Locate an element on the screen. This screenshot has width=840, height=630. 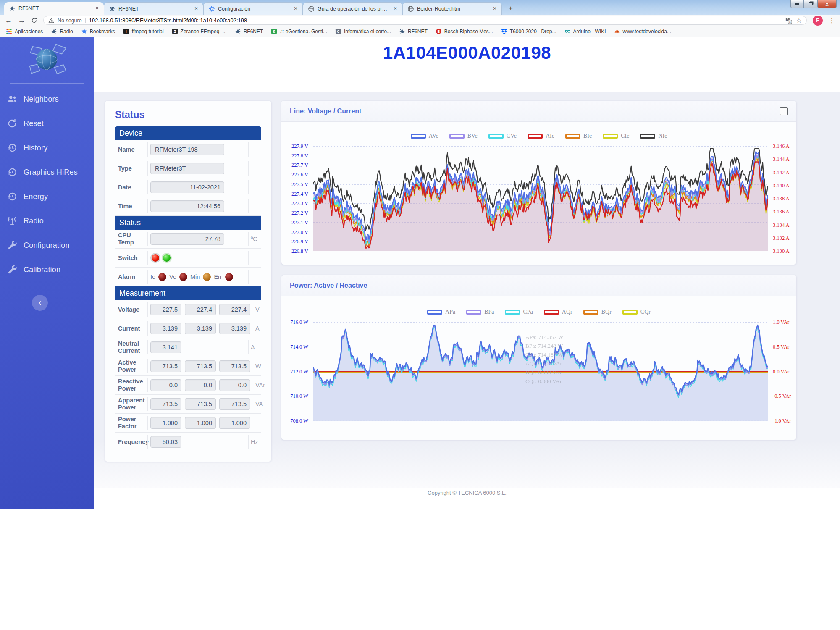
browser-tab: Border-Router.htm× is located at coordinates (452, 8).